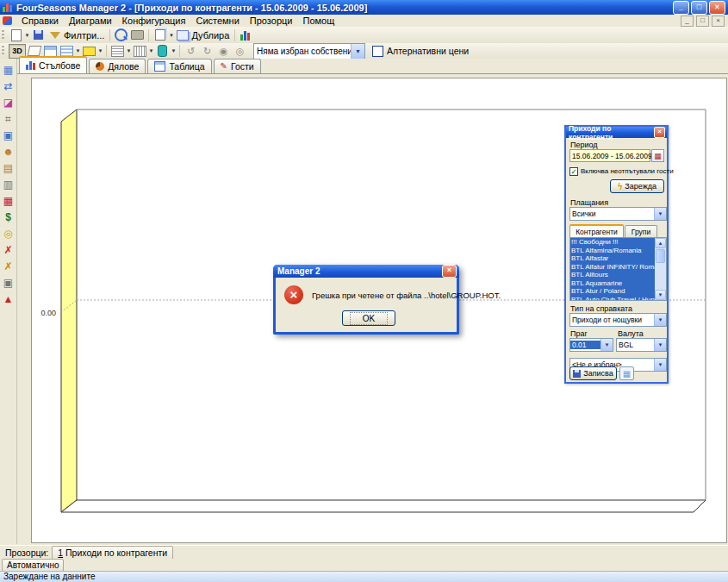  Describe the element at coordinates (660, 256) in the screenshot. I see `scroll-thumb` at that location.